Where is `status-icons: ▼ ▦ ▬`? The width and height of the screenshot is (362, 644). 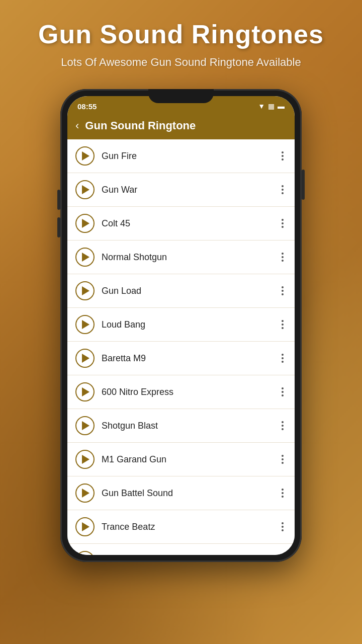
status-icons: ▼ ▦ ▬ is located at coordinates (272, 106).